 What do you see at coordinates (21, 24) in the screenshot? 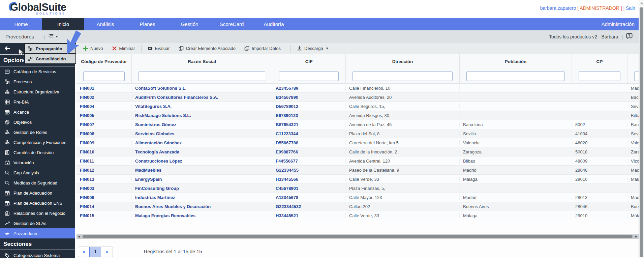
I see `tab-home: Home` at bounding box center [21, 24].